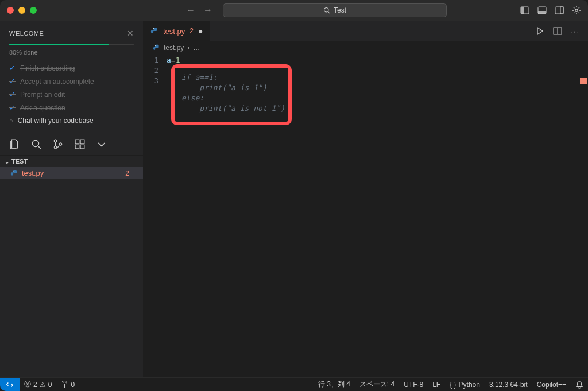  I want to click on nav-arrows: ← →, so click(199, 10).